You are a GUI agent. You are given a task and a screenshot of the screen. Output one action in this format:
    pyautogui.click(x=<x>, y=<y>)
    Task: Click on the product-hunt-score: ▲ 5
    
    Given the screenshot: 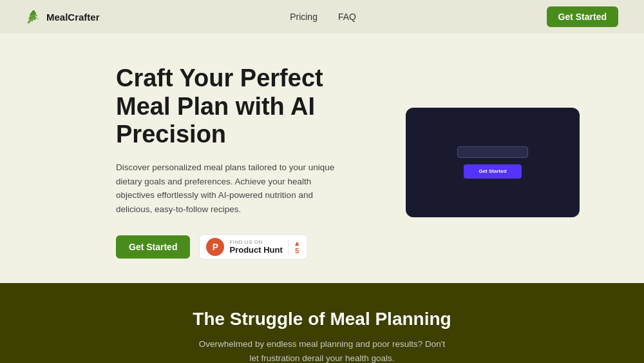 What is the action you would take?
    pyautogui.click(x=294, y=247)
    